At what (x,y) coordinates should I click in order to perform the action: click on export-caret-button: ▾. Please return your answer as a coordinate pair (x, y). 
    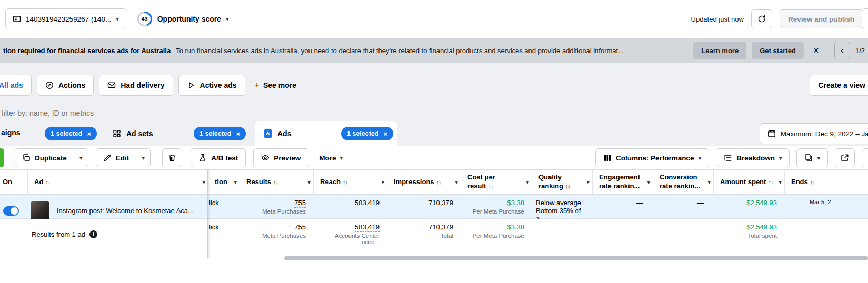
    Looking at the image, I should click on (865, 158).